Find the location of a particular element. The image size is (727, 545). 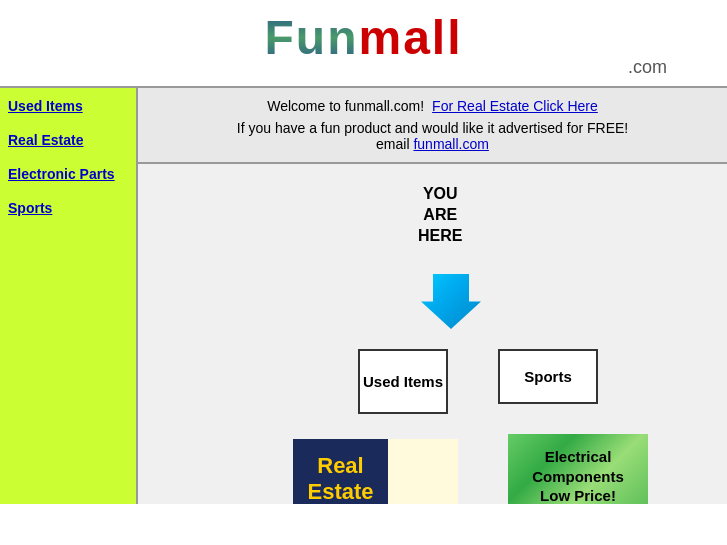

real-estate-box: RealEstate is located at coordinates (376, 472).